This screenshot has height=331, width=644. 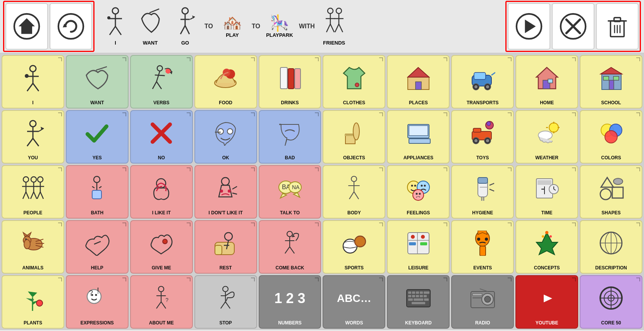 What do you see at coordinates (354, 247) in the screenshot?
I see `cell-sports: SPORTS` at bounding box center [354, 247].